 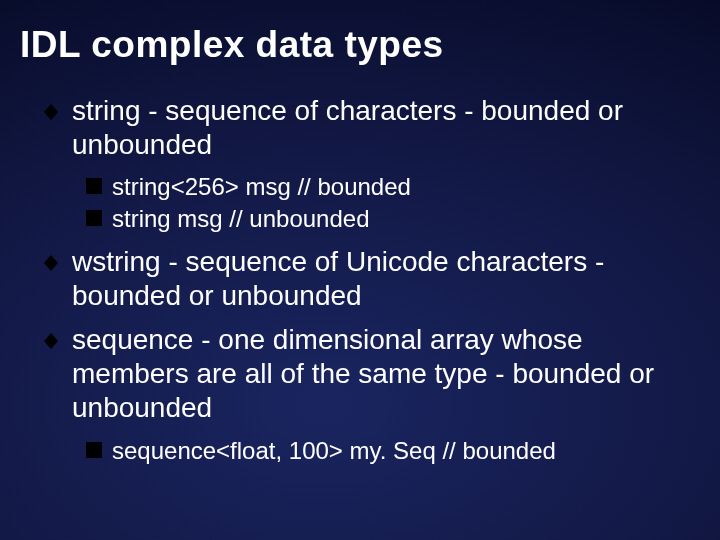 I want to click on bullet-item: string - sequence of characters - bounde…, so click(x=368, y=128).